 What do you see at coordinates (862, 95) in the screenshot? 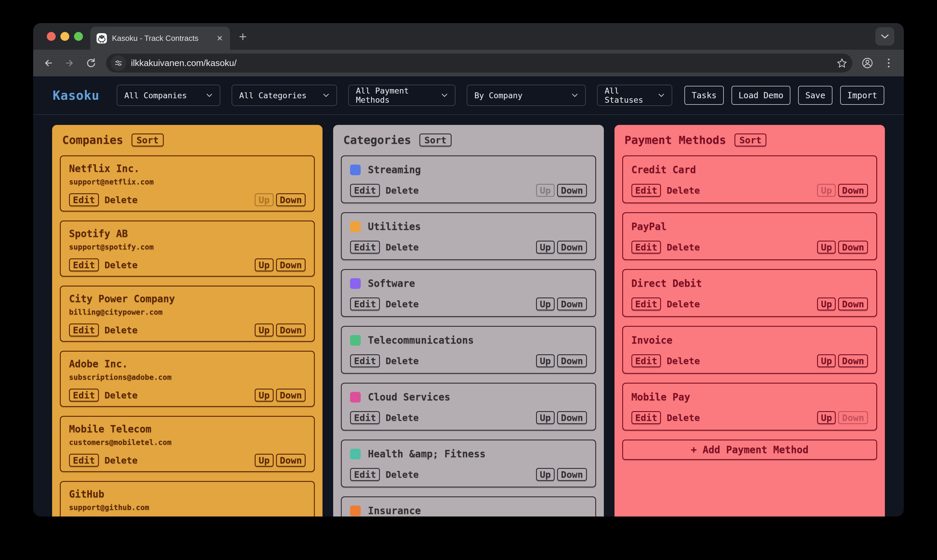
I see `import-button: Import` at bounding box center [862, 95].